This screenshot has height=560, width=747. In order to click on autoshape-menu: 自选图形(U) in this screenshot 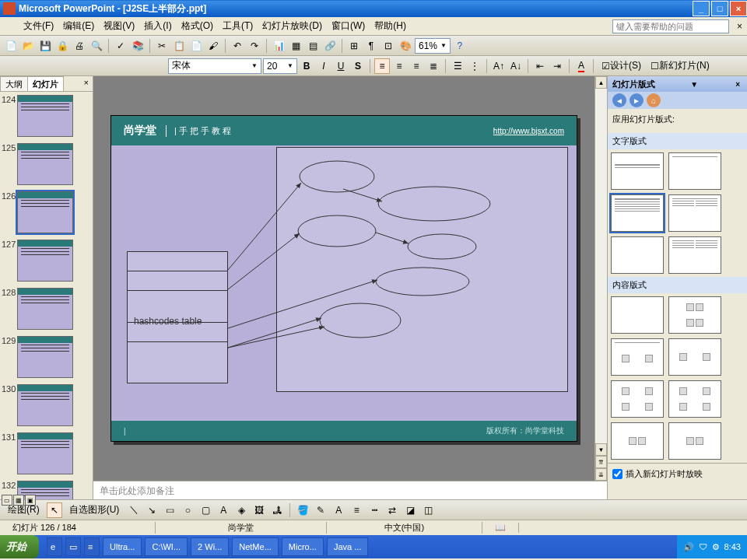, I will do `click(95, 510)`.